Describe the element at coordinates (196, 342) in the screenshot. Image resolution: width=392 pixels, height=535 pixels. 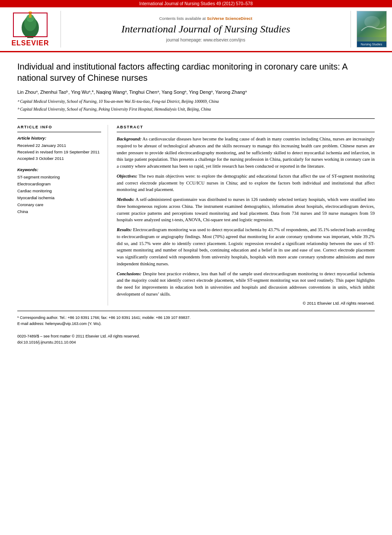
I see `doi-line: doi:10.1016/j.ijnurstu.2011.10.004` at that location.